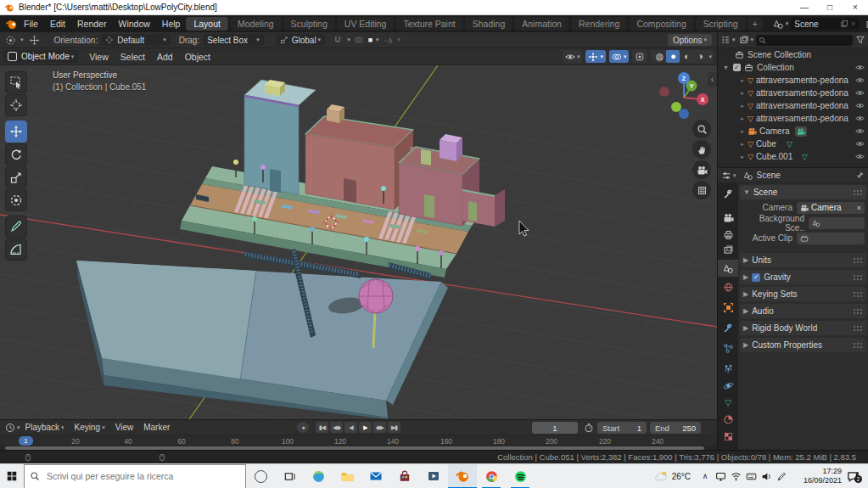 Image resolution: width=868 pixels, height=488 pixels. I want to click on next-keyframe-button: ◆▶, so click(380, 428).